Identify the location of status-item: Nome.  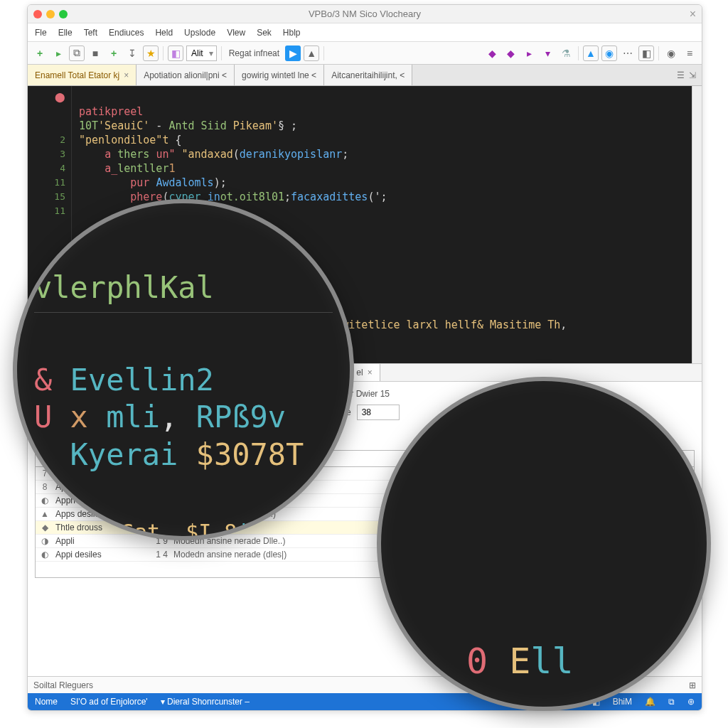
(46, 702).